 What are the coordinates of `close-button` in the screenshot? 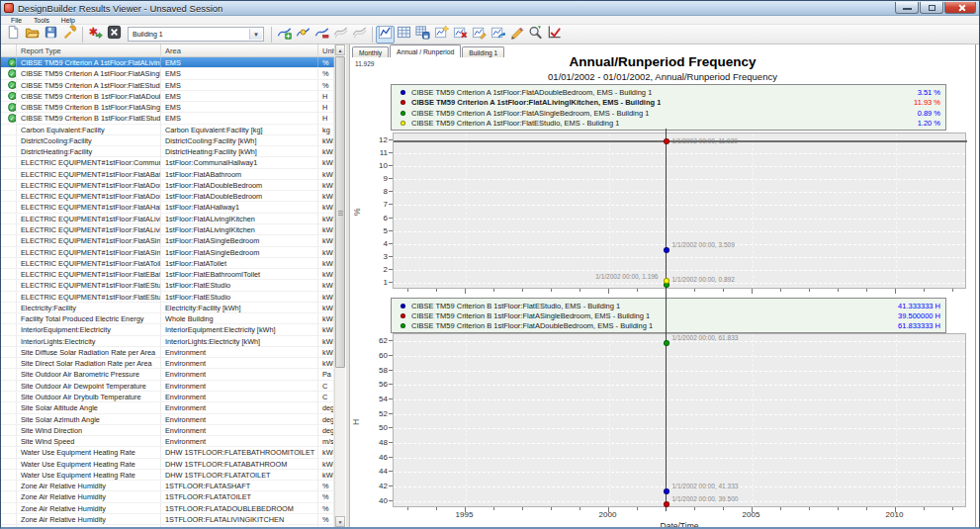 It's located at (960, 8).